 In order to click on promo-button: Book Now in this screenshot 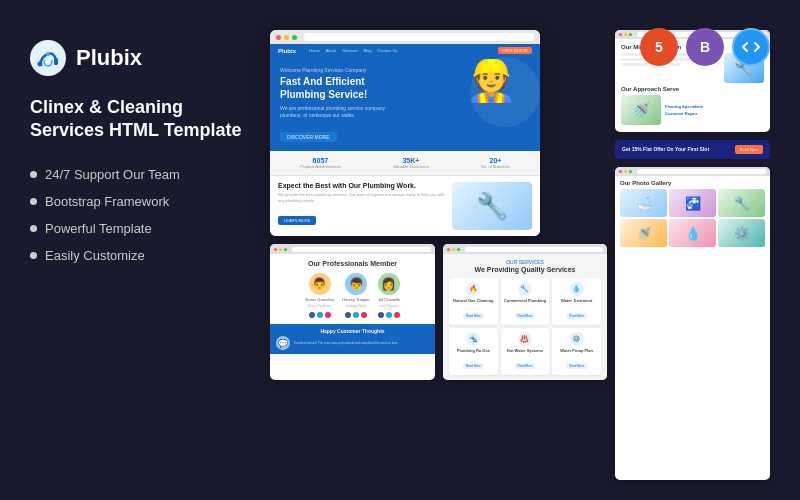, I will do `click(749, 150)`.